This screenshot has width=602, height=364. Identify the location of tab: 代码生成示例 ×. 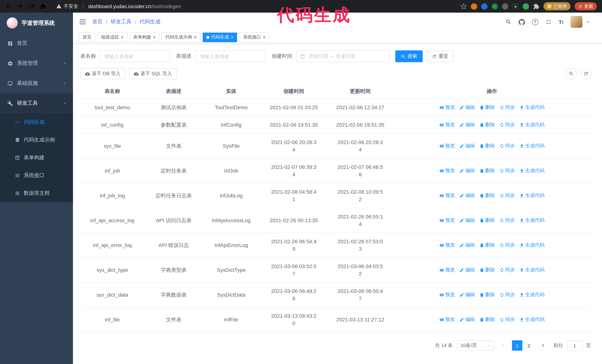
(181, 37).